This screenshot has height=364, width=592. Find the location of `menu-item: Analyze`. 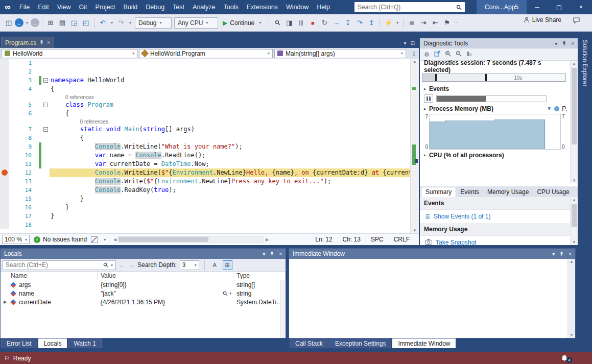

menu-item: Analyze is located at coordinates (204, 7).